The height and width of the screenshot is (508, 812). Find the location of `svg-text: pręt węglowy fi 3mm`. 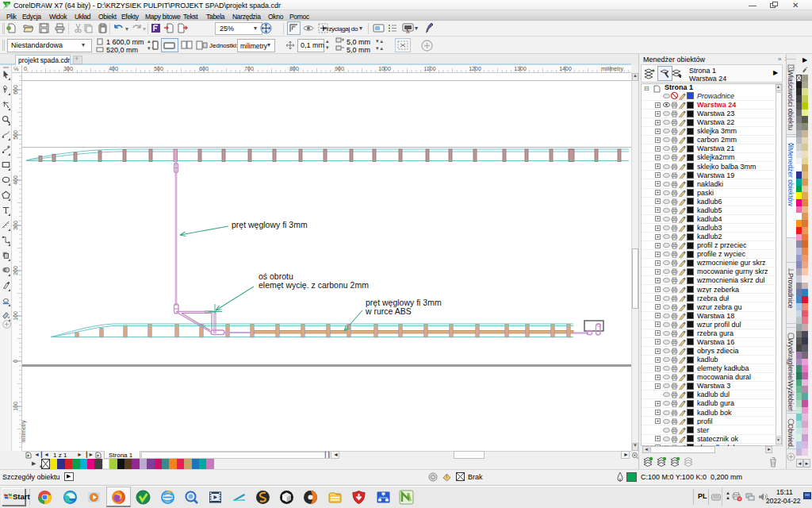

svg-text: pręt węglowy fi 3mm is located at coordinates (270, 225).